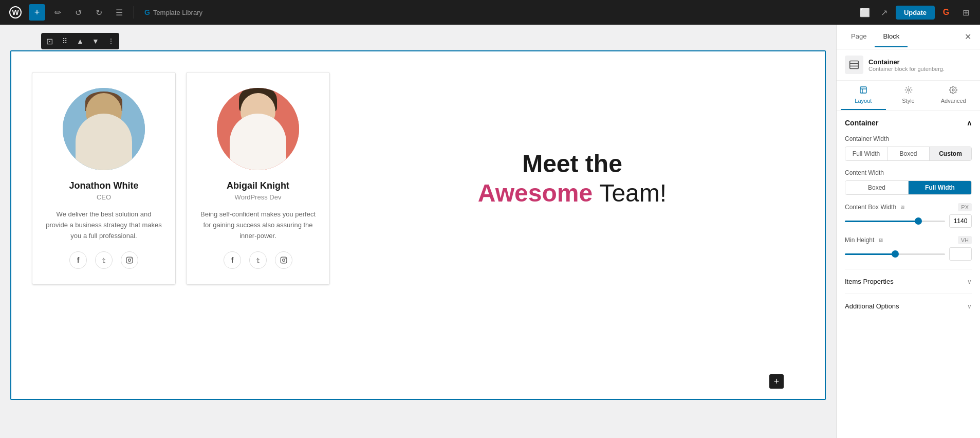  What do you see at coordinates (865, 12) in the screenshot?
I see `desktop-preview-button: ⬜` at bounding box center [865, 12].